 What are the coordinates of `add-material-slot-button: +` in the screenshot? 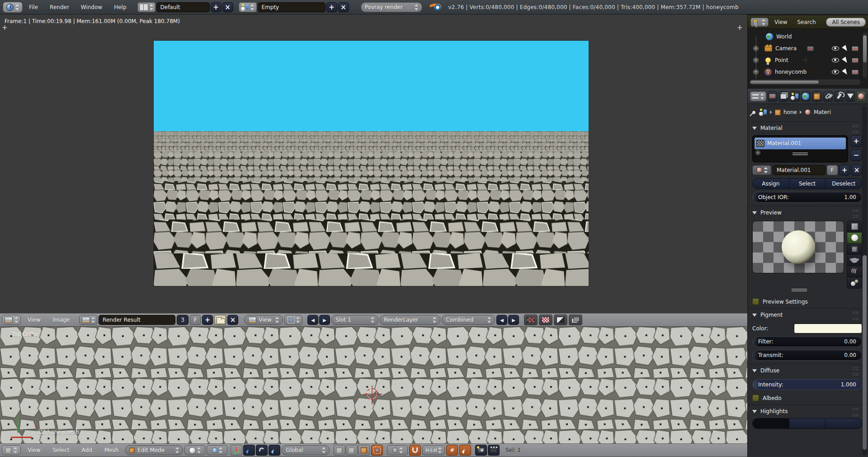 It's located at (856, 141).